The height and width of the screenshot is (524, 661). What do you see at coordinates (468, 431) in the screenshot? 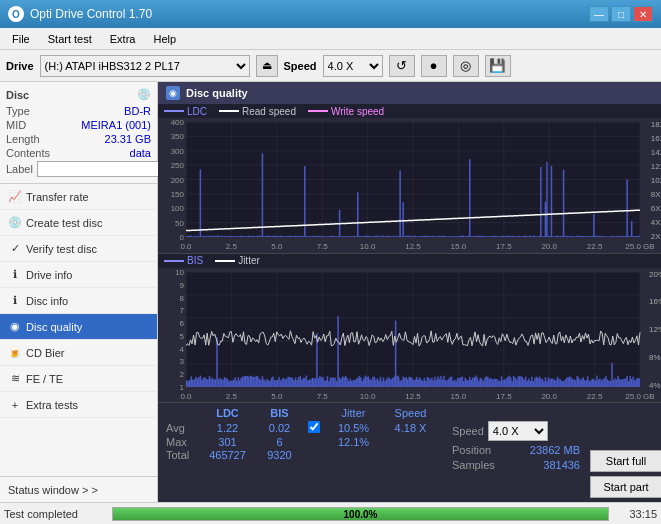
I see `speed-row-label: Speed` at bounding box center [468, 431].